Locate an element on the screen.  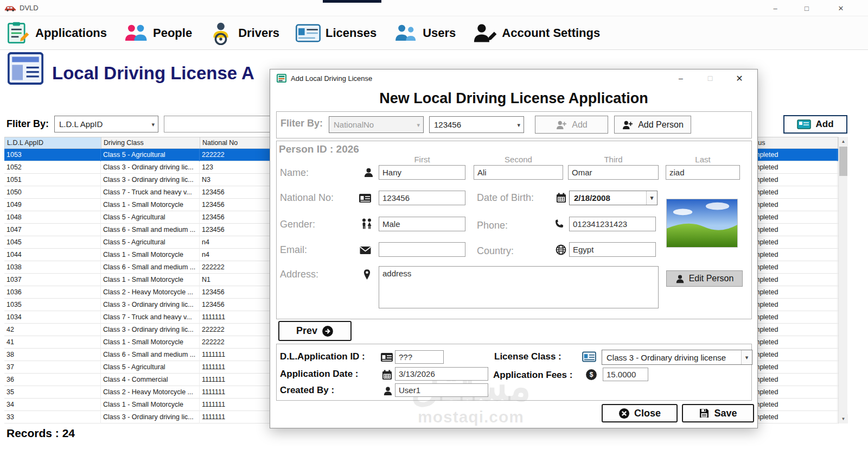
filter-mode-value: L.D.L AppID is located at coordinates (81, 124).